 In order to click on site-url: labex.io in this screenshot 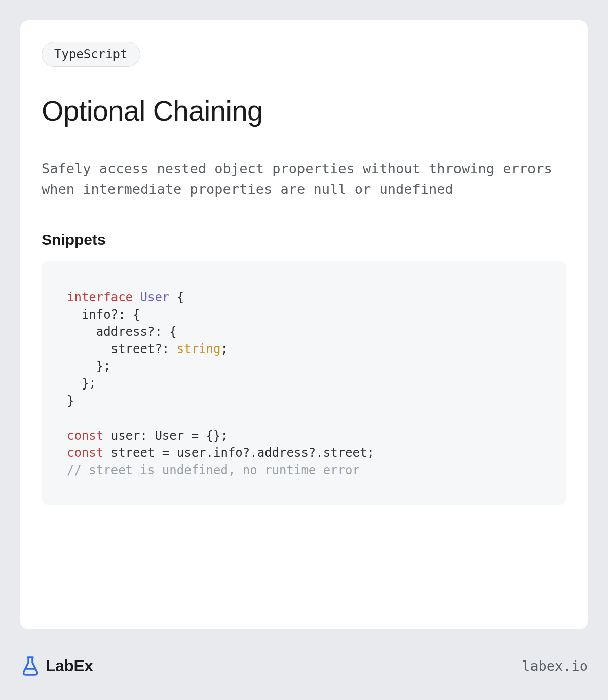, I will do `click(555, 666)`.